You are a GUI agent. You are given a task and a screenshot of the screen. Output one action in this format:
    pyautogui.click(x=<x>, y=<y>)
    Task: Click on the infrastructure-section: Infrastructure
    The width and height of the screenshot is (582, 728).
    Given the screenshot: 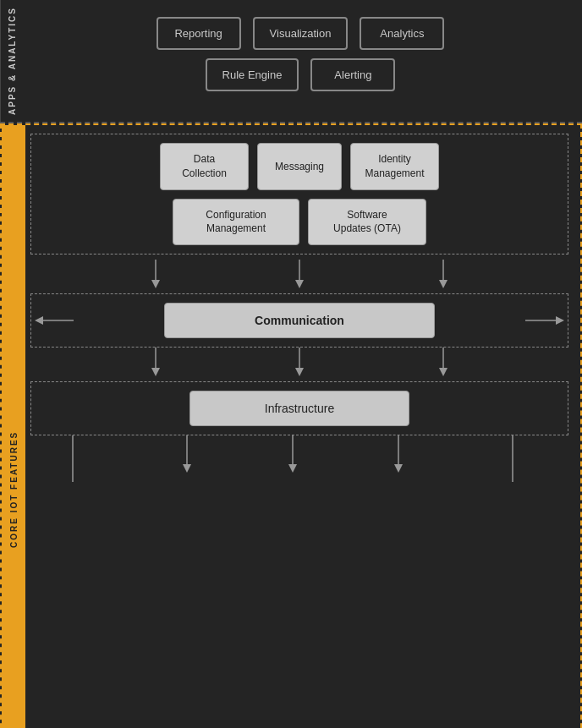 What is the action you would take?
    pyautogui.click(x=299, y=408)
    